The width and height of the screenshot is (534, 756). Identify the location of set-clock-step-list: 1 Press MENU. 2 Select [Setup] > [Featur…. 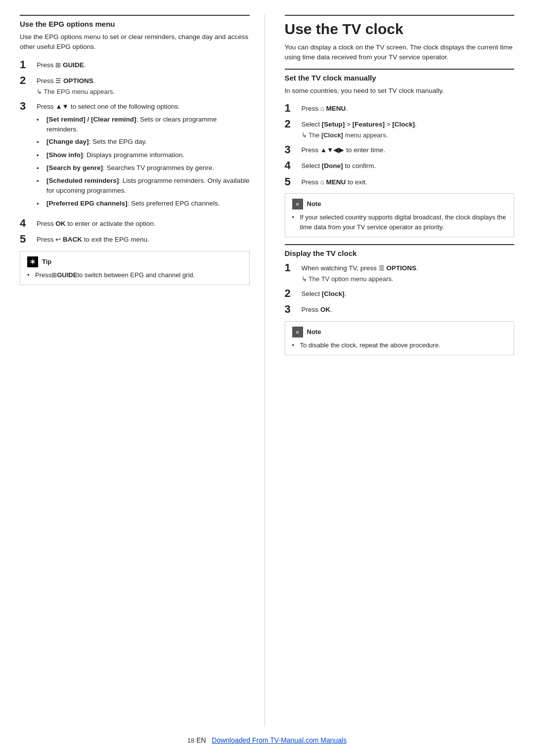
(400, 145).